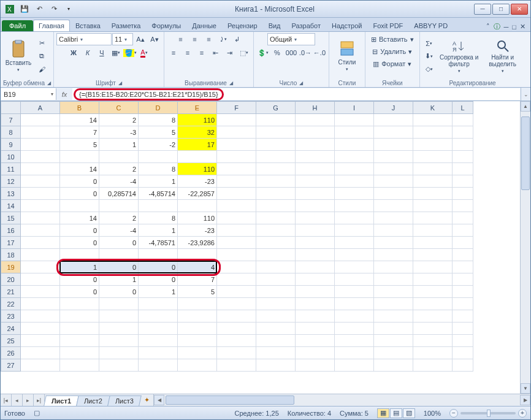 The height and width of the screenshot is (420, 531). I want to click on cell-J21, so click(394, 292).